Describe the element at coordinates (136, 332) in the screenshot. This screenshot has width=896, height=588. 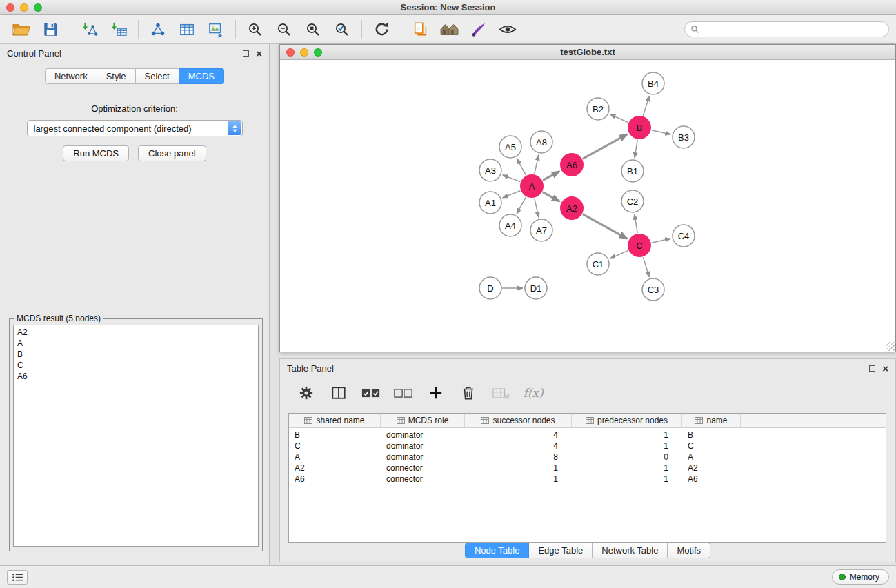
I see `mcds-result-item: A2` at that location.